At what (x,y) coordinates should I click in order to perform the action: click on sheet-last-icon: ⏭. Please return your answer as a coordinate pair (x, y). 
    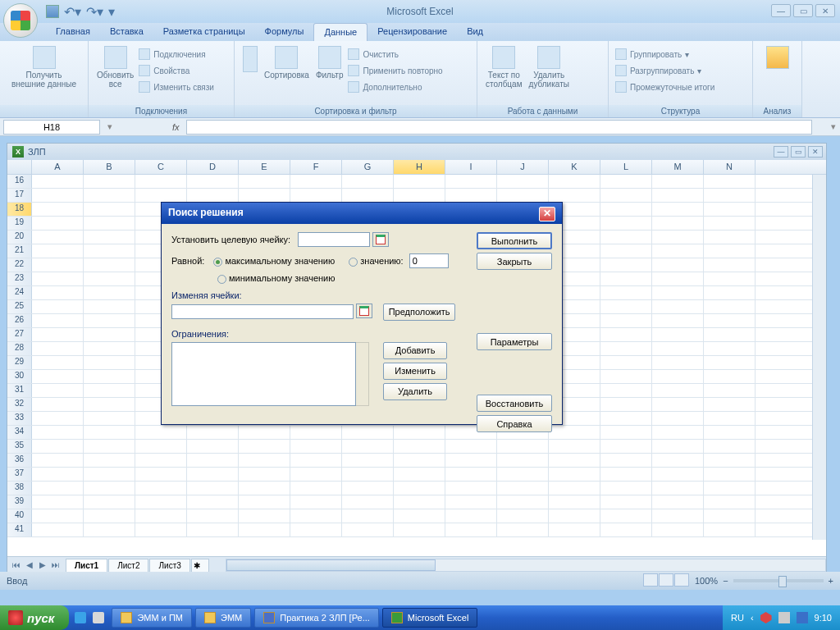
    Looking at the image, I should click on (56, 564).